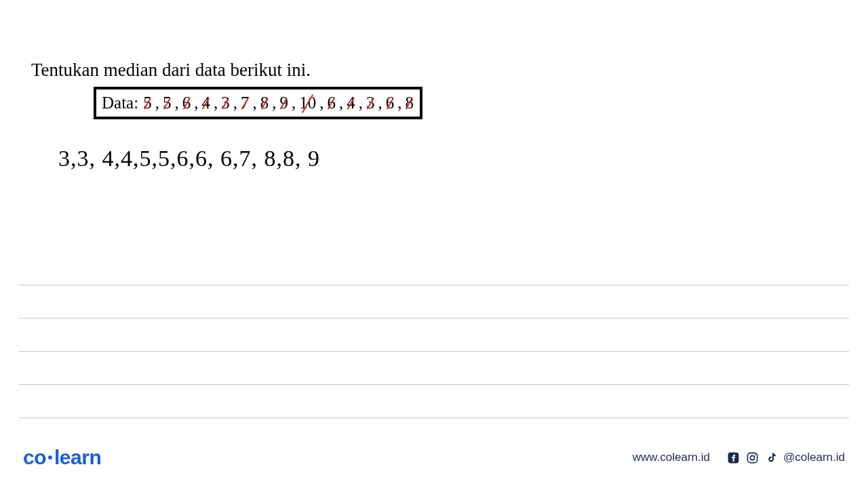 This screenshot has height=488, width=868. I want to click on social-icons: @colearn.id, so click(785, 458).